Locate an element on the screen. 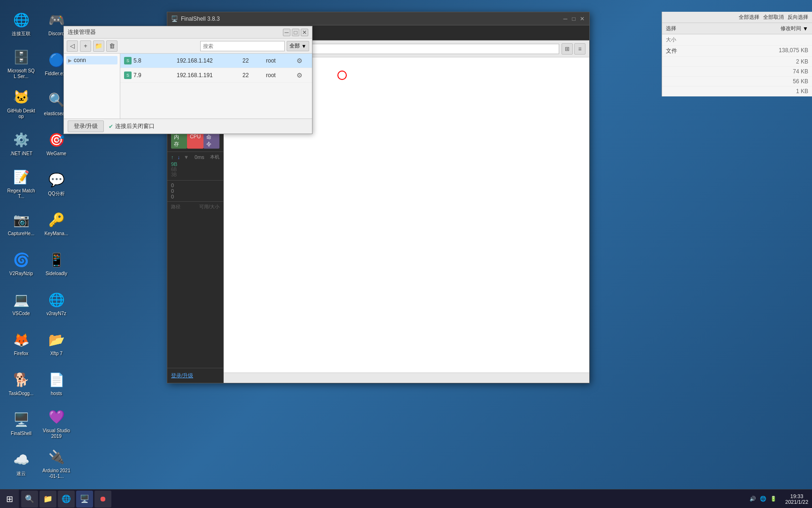 The height and width of the screenshot is (508, 812). sort-dropdown-icon: ▼ is located at coordinates (805, 29).